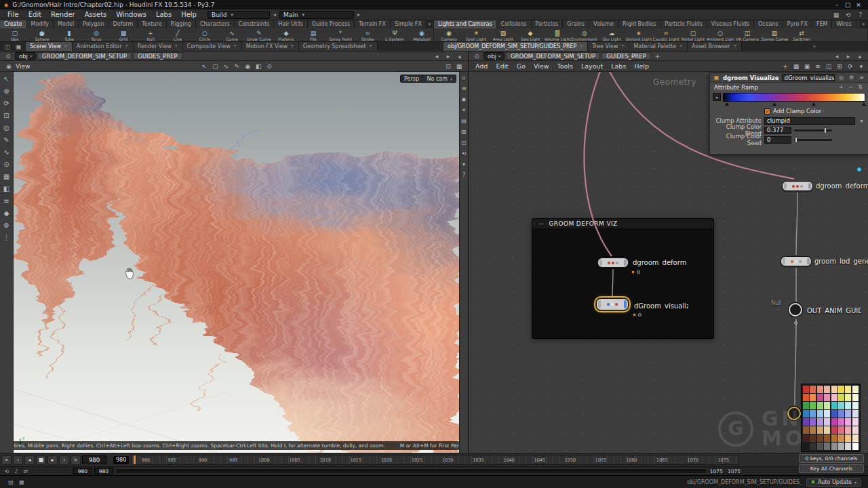  I want to click on shelf-tool-null: +Null, so click(151, 35).